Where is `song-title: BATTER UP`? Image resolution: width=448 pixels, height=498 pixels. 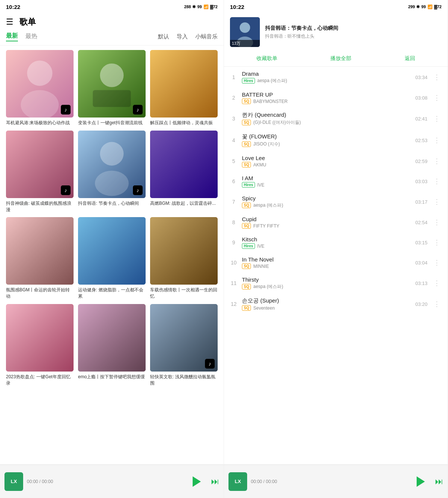
song-title: BATTER UP is located at coordinates (326, 95).